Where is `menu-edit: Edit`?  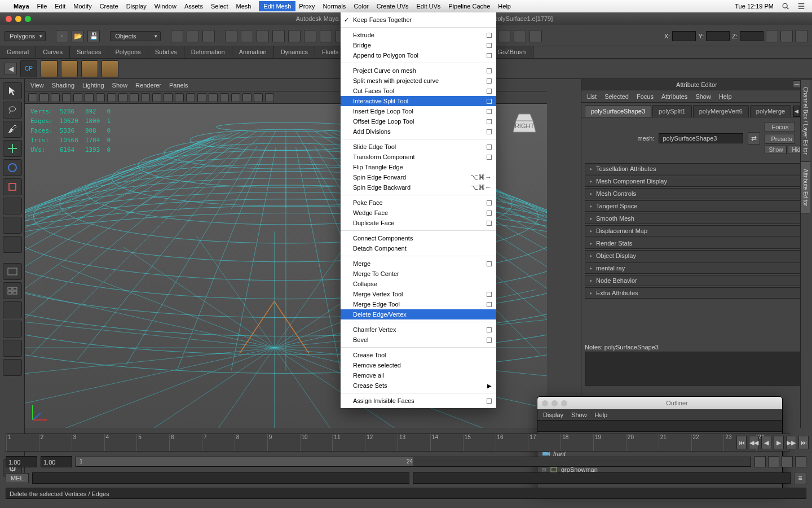
menu-edit: Edit is located at coordinates (60, 6).